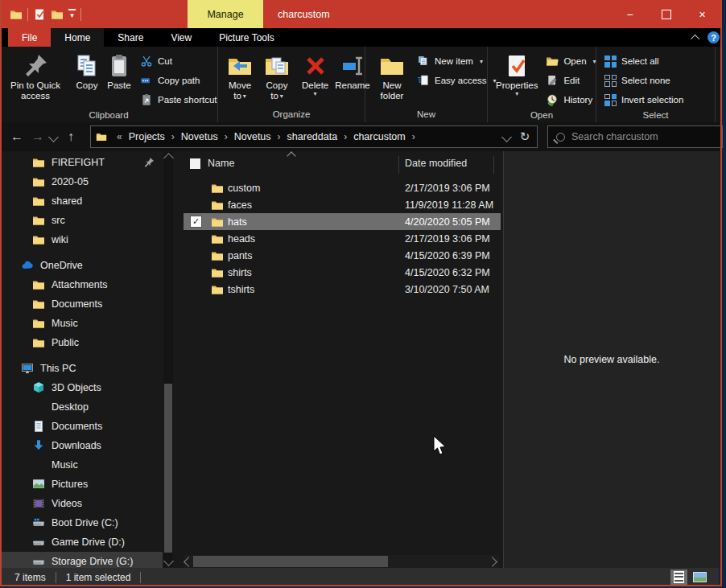  I want to click on column-header-name: Name, so click(221, 163).